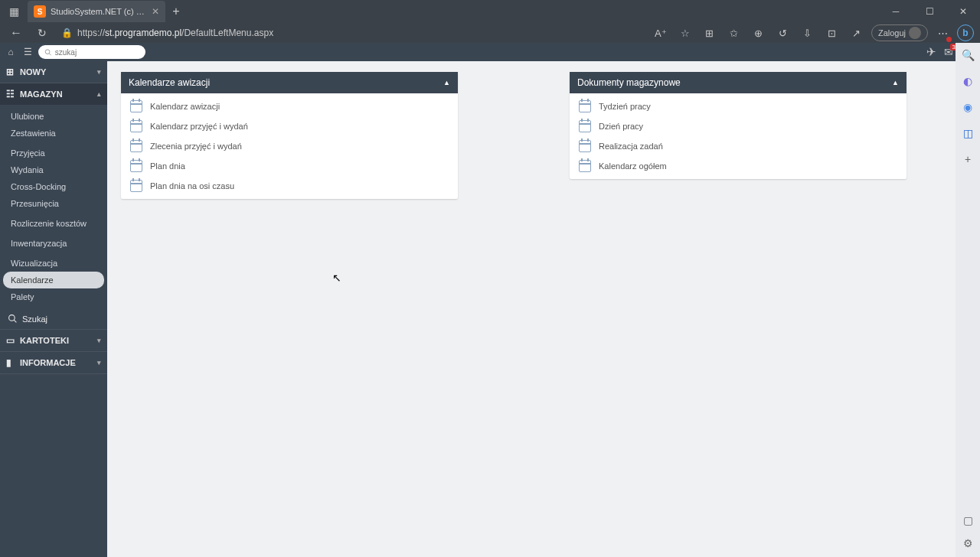 The height and width of the screenshot is (557, 980). Describe the element at coordinates (490, 52) in the screenshot. I see `app-top-bar: ⌂ ☰ ✈ ✉3 👤` at that location.